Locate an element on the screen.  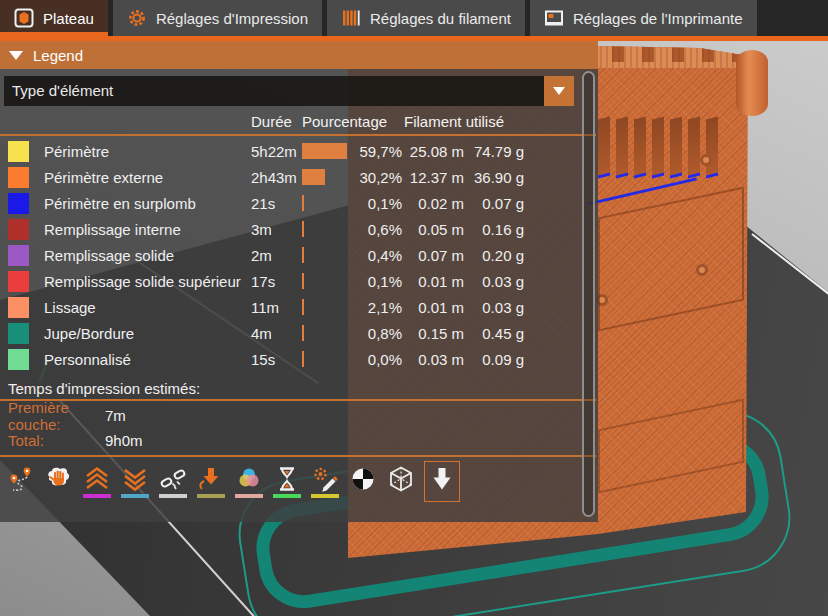
tool-changes-icon is located at coordinates (211, 482).